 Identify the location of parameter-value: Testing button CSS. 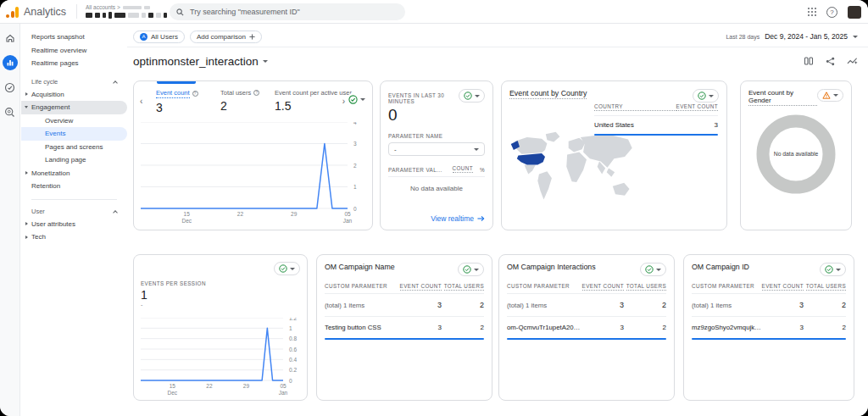
(362, 327).